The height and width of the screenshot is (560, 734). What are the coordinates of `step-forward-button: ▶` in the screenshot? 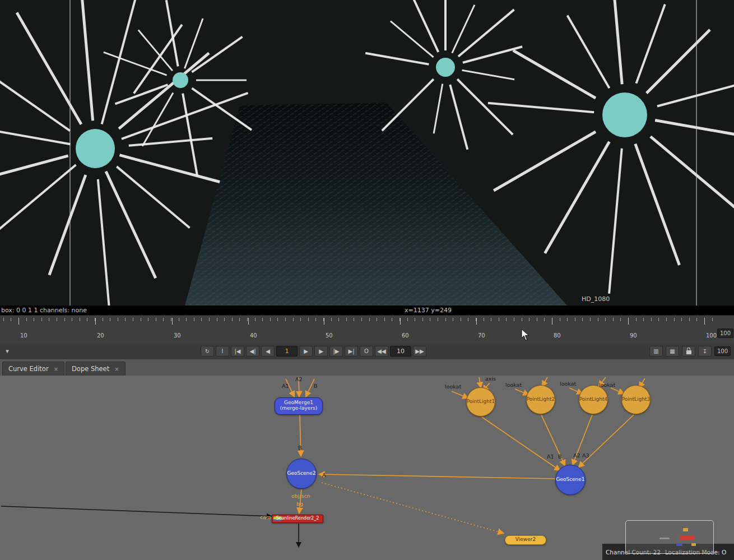 It's located at (306, 351).